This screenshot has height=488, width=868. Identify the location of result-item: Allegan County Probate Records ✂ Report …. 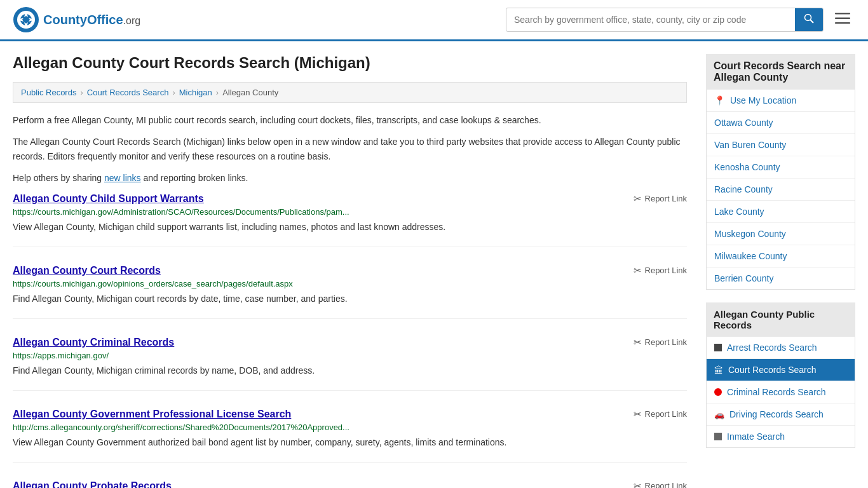
(349, 484).